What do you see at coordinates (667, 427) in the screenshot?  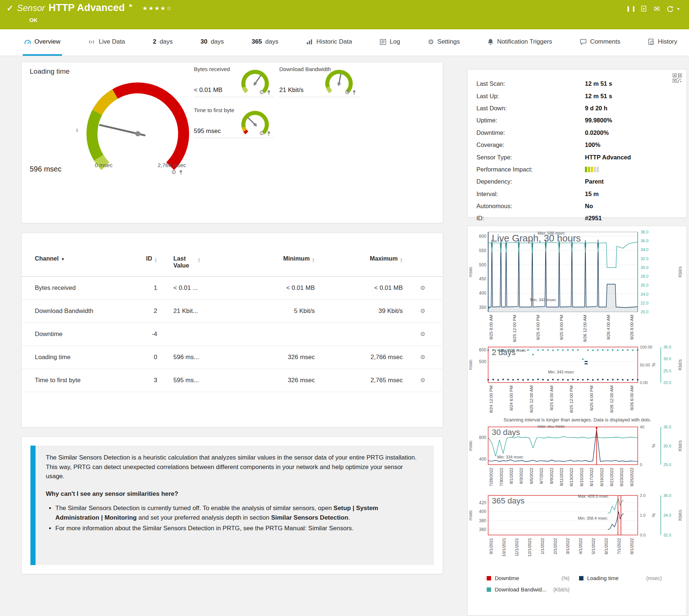 I see `svg-text: 35.0` at bounding box center [667, 427].